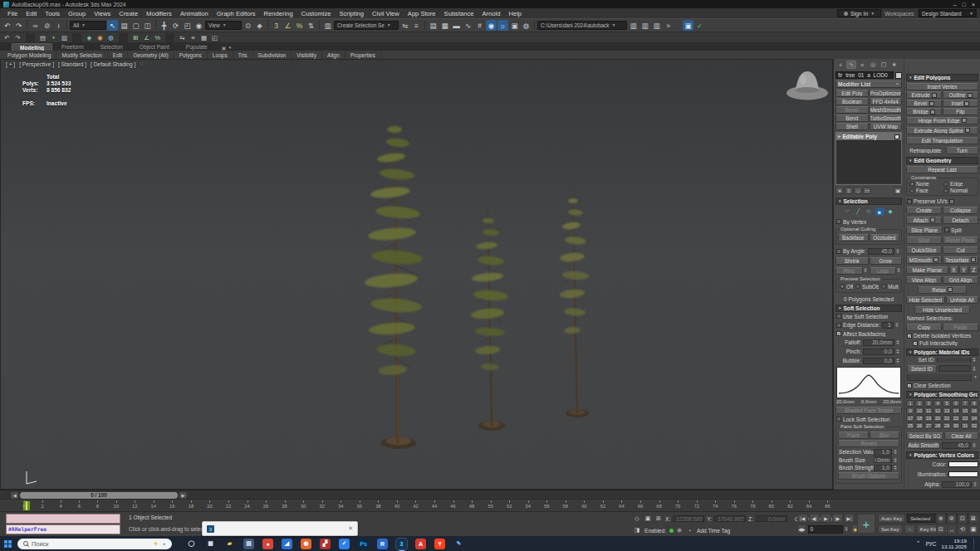  I want to click on ribbon-group-button: Modify Selection, so click(81, 55).